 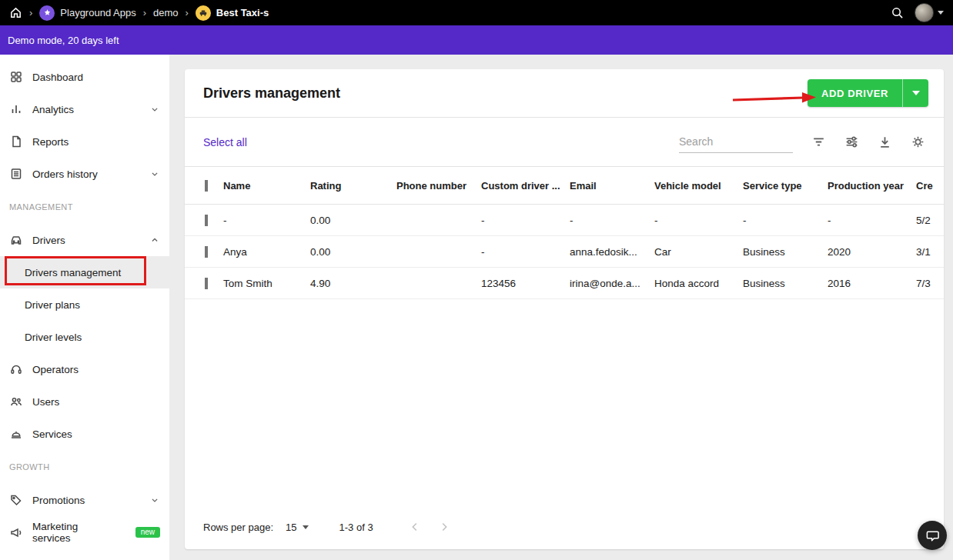 I want to click on add-driver-button: ADD DRIVER, so click(x=854, y=93).